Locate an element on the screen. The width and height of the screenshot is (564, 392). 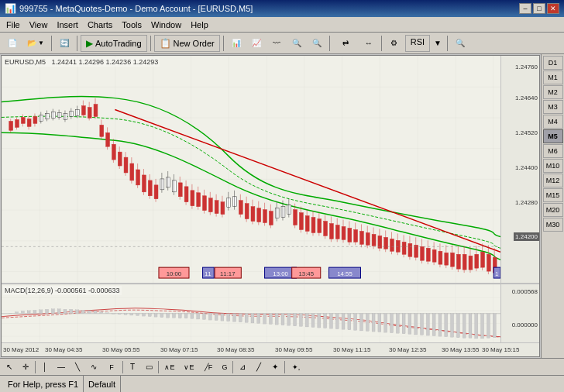
chart-line-btn: 〰 is located at coordinates (277, 43).